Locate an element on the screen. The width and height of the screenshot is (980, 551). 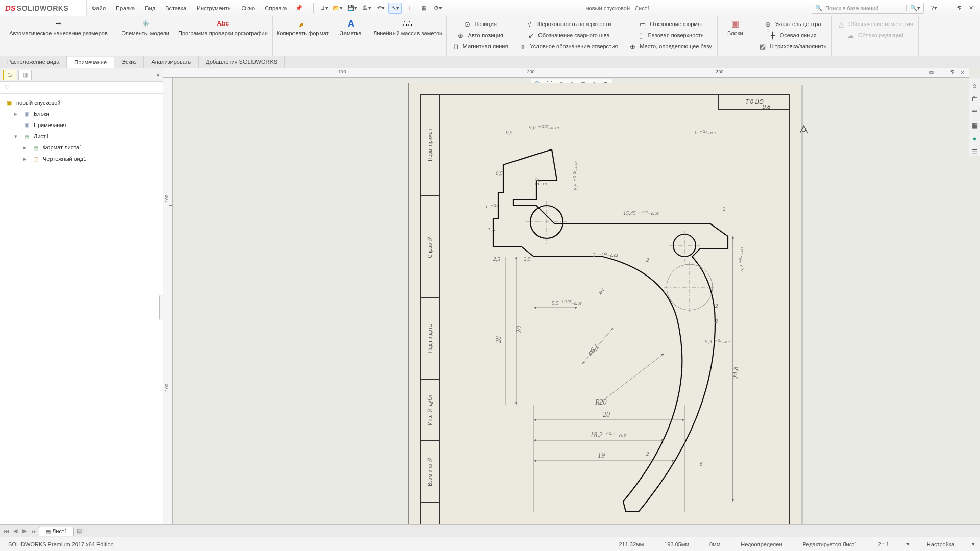
svg-text: 19 is located at coordinates (601, 455).